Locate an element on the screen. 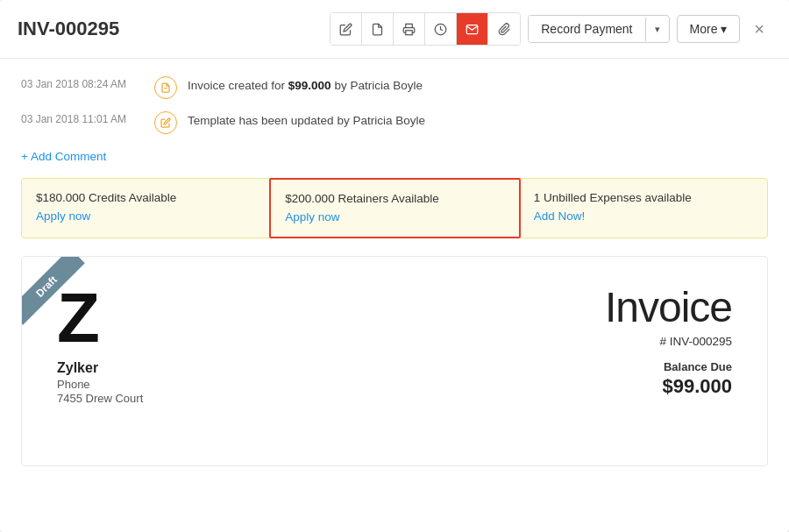 The width and height of the screenshot is (789, 532). history-button is located at coordinates (441, 29).